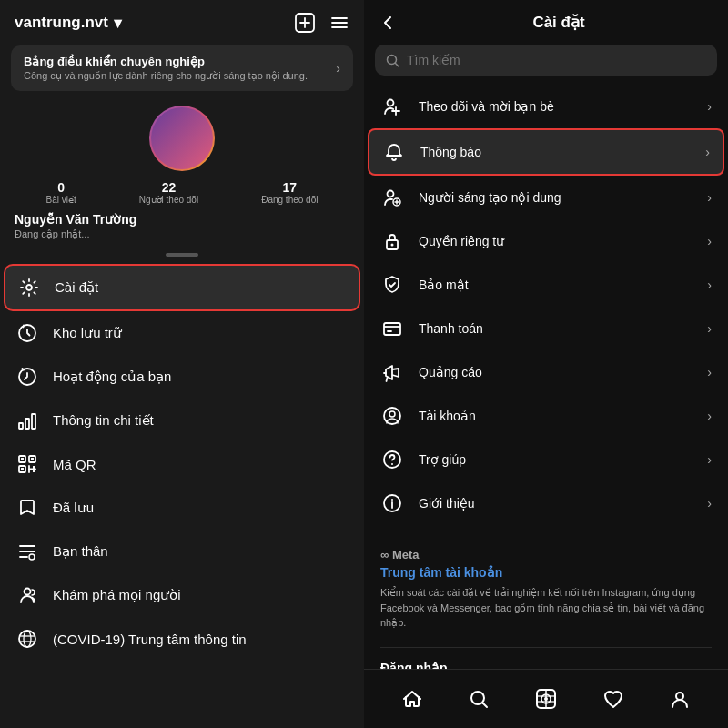 This screenshot has width=728, height=728. I want to click on menu-covid-label: (COVID-19) Trung tâm thông tin, so click(149, 639).